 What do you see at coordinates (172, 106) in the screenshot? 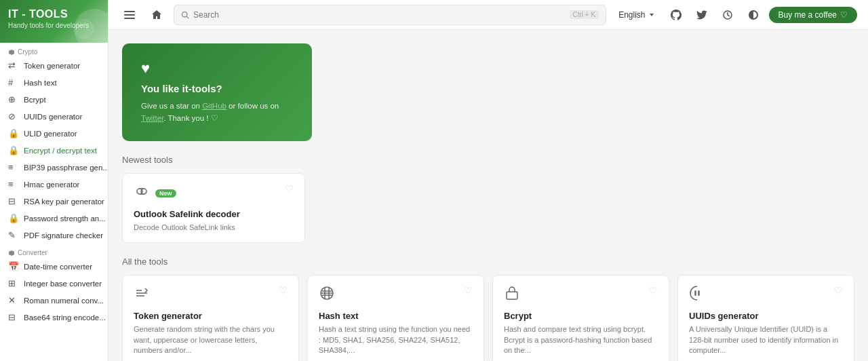
I see `hero-text-before: Give us a star on` at bounding box center [172, 106].